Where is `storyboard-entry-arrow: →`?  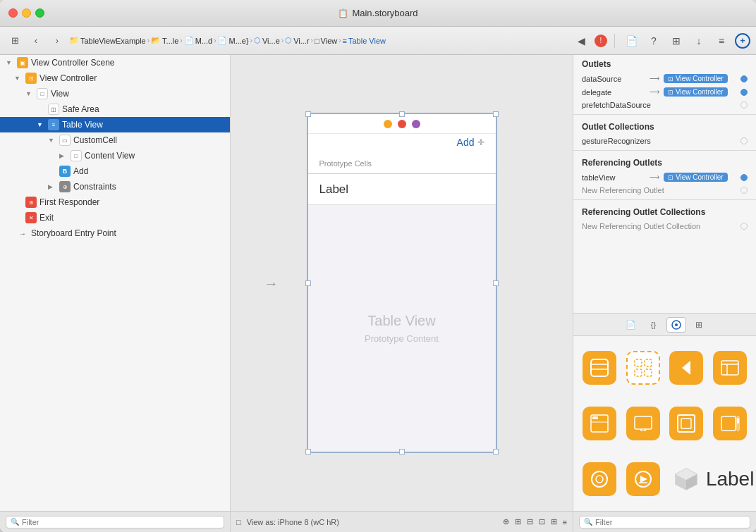 storyboard-entry-arrow: → is located at coordinates (272, 283).